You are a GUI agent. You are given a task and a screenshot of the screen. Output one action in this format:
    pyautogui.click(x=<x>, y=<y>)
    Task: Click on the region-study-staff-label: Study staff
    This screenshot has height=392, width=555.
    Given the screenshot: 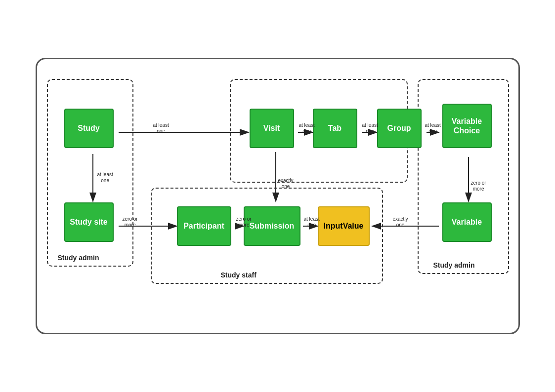 What is the action you would take?
    pyautogui.click(x=239, y=275)
    